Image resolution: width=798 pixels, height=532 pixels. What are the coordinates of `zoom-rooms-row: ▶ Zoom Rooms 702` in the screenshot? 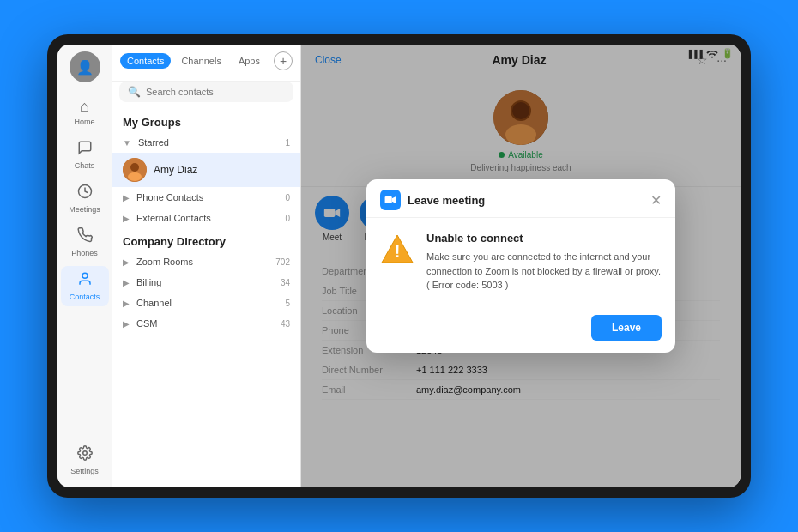 It's located at (206, 262).